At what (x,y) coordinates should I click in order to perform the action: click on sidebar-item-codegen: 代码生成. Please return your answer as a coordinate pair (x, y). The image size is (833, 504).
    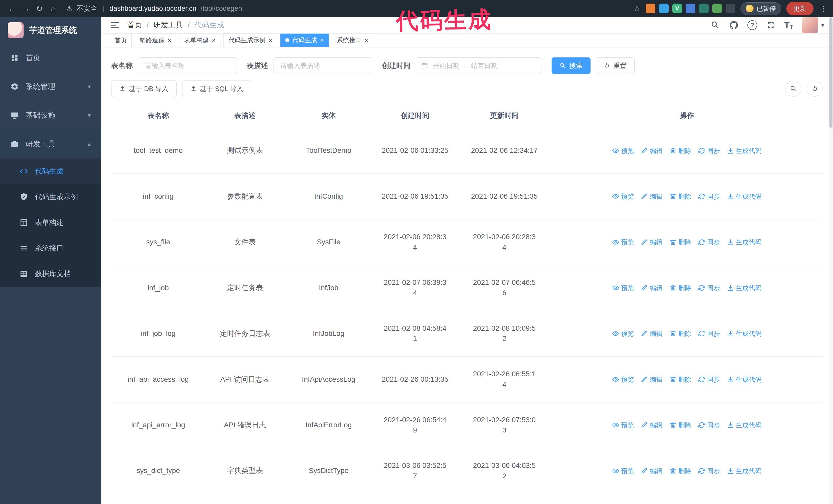
    Looking at the image, I should click on (51, 171).